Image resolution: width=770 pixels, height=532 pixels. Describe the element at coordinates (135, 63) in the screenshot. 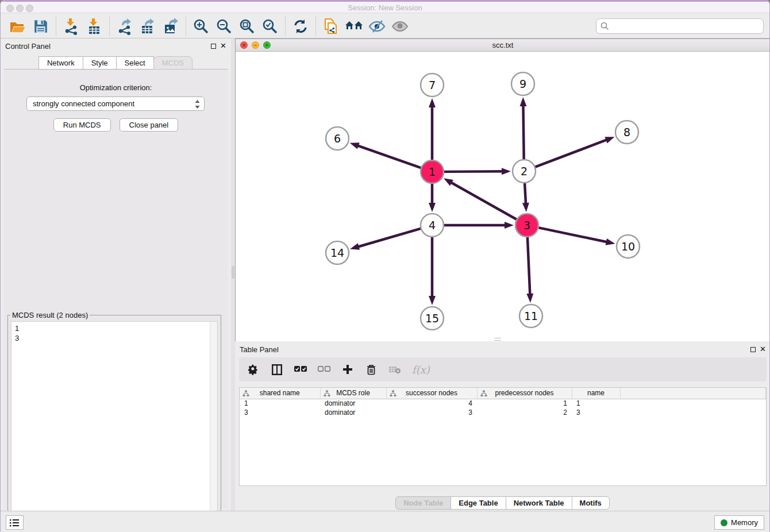

I see `tab-select: Select` at that location.